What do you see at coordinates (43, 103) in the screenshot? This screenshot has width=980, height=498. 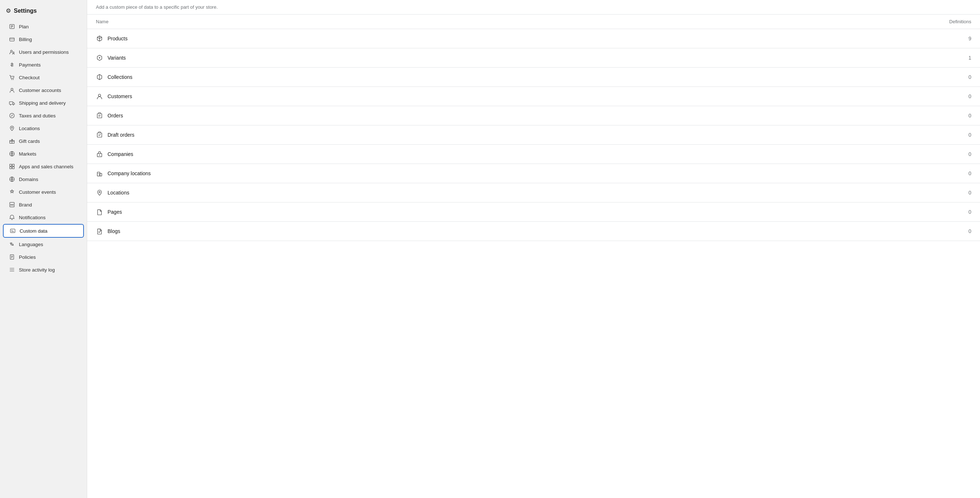 I see `sidebar-item-shipping-delivery: Shipping and delivery` at bounding box center [43, 103].